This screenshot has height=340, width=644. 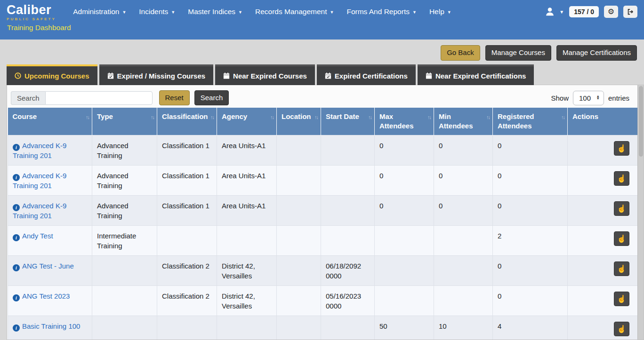 What do you see at coordinates (212, 98) in the screenshot?
I see `search-button: Search` at bounding box center [212, 98].